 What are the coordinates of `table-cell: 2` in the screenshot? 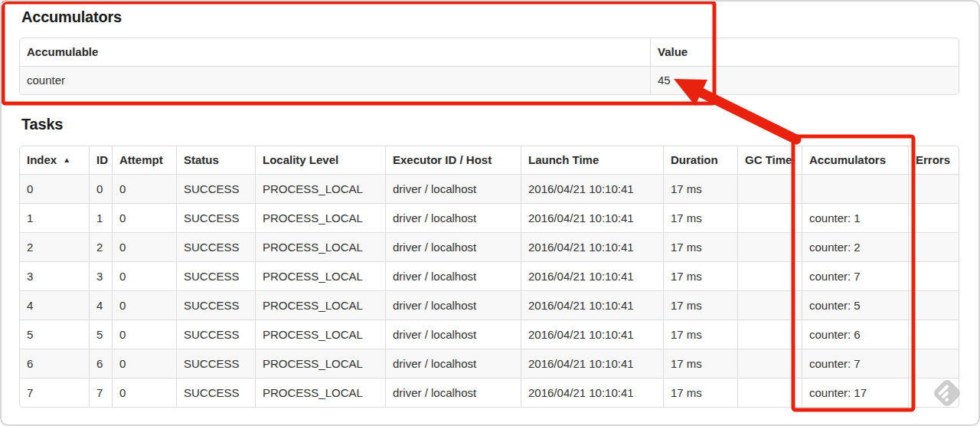 It's located at (100, 247).